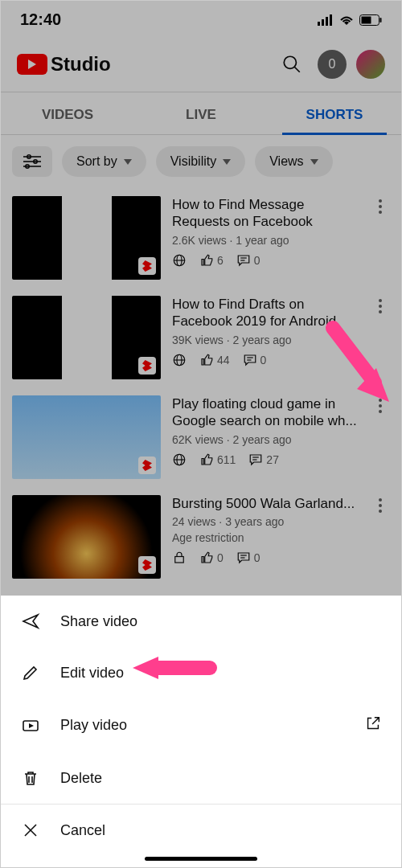 This screenshot has width=402, height=868. What do you see at coordinates (40, 19) in the screenshot?
I see `status-time: 12:40` at bounding box center [40, 19].